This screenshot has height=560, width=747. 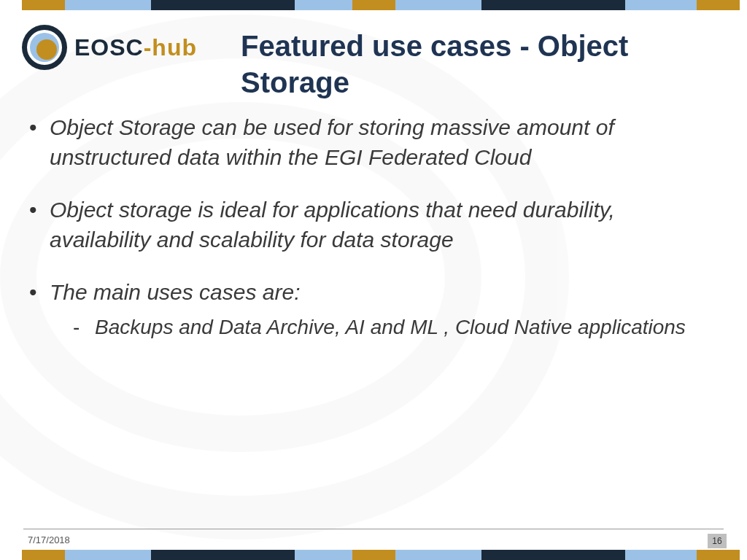 What do you see at coordinates (403, 327) in the screenshot?
I see `sub-bullet-item: Backups and Data Archive, AI and ML , Cl…` at bounding box center [403, 327].